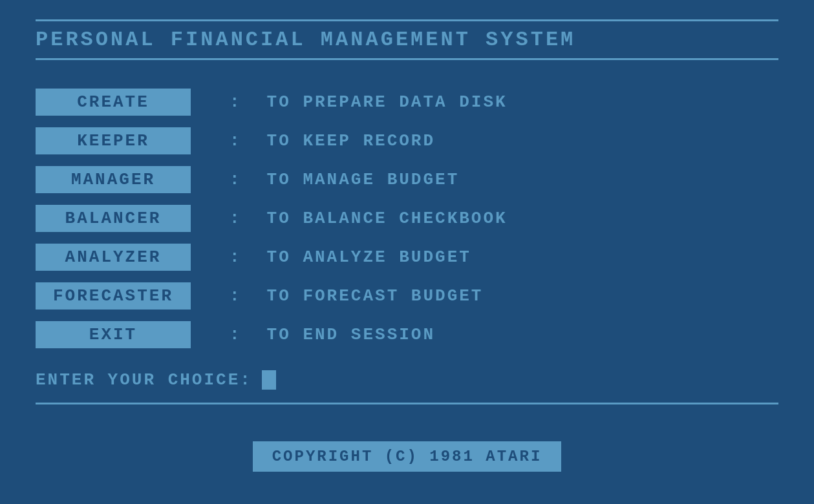 The height and width of the screenshot is (504, 814). I want to click on manager-button: MANAGER, so click(113, 180).